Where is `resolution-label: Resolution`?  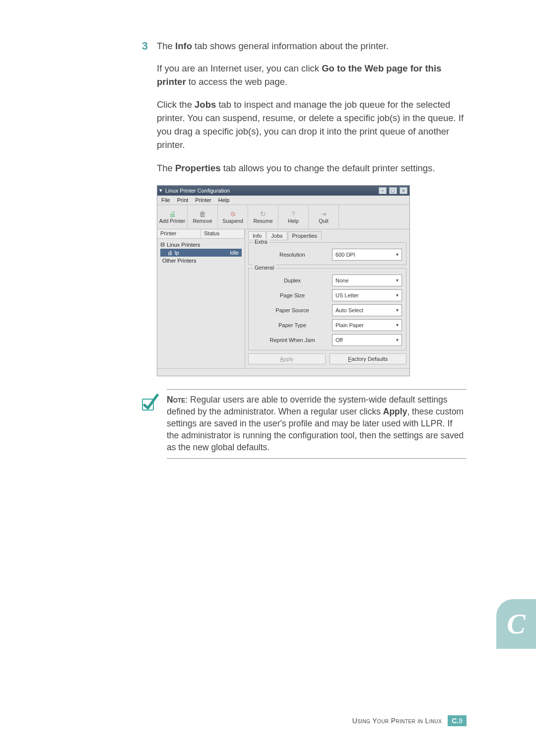
resolution-label: Resolution is located at coordinates (292, 255).